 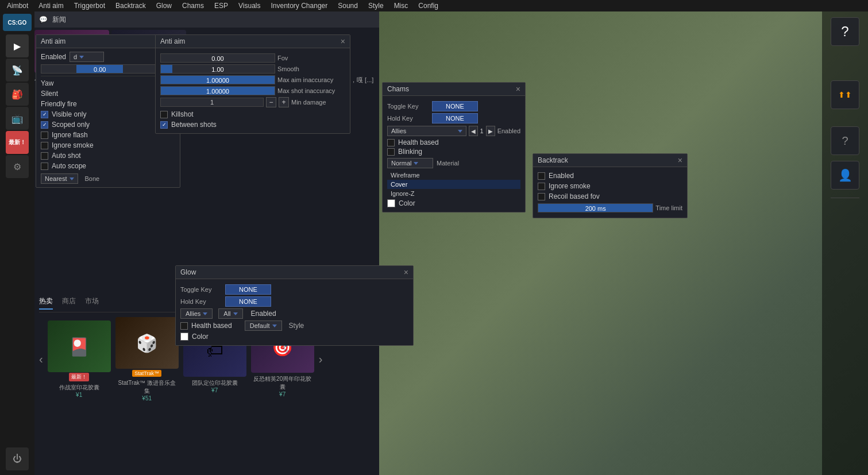 I want to click on store-prev-btn: ‹, so click(x=41, y=360).